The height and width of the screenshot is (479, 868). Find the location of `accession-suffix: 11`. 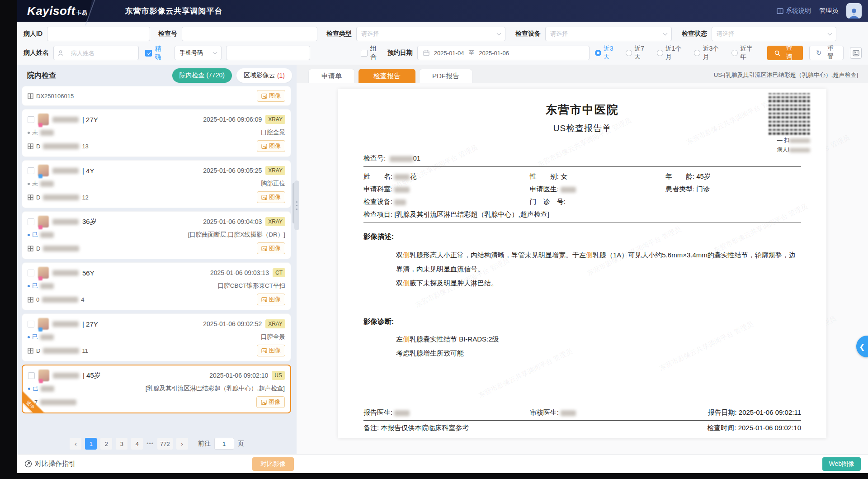

accession-suffix: 11 is located at coordinates (85, 351).